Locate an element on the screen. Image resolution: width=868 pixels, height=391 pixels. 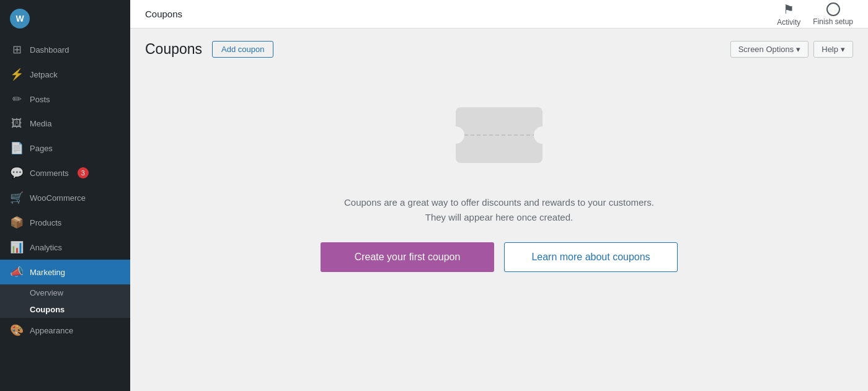
sidebar-logo: W is located at coordinates (65, 19).